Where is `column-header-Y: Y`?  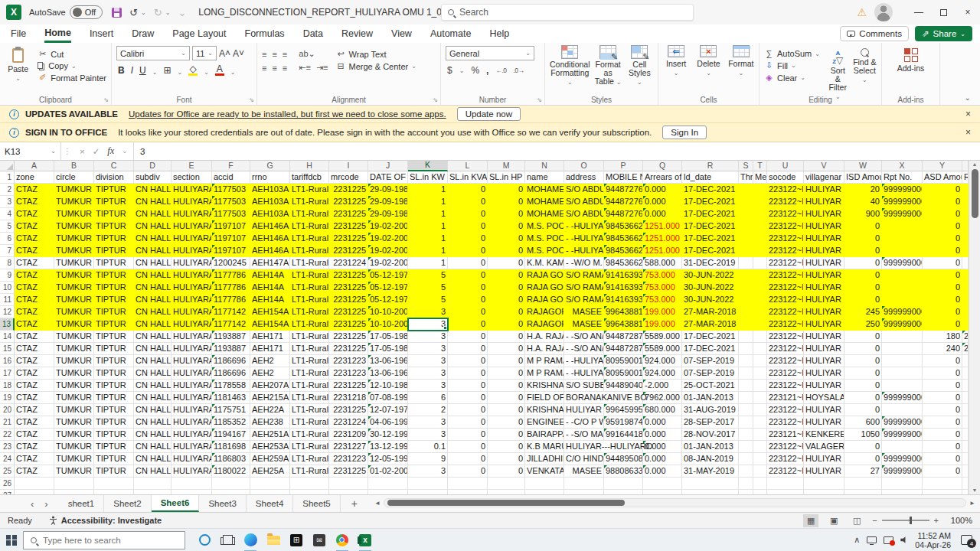 column-header-Y: Y is located at coordinates (942, 166).